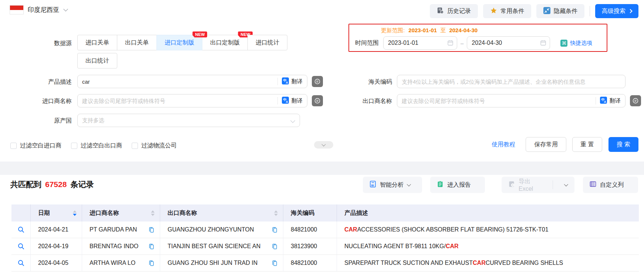 The width and height of the screenshot is (644, 273). Describe the element at coordinates (443, 30) in the screenshot. I see `update-range-separator: 至` at that location.